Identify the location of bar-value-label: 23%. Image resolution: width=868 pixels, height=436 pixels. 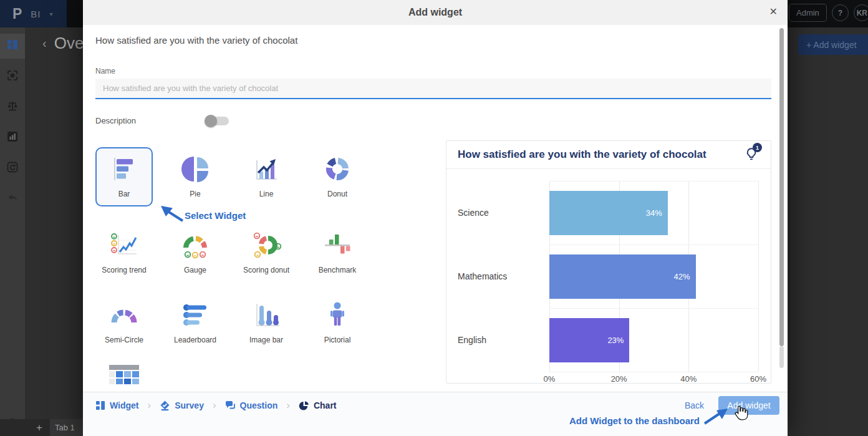
(615, 341).